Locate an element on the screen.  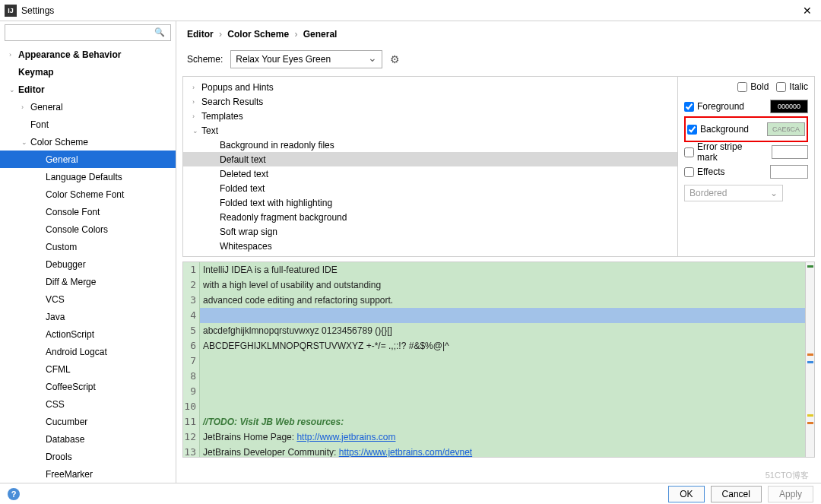
sidebar-item: Java is located at coordinates (88, 316).